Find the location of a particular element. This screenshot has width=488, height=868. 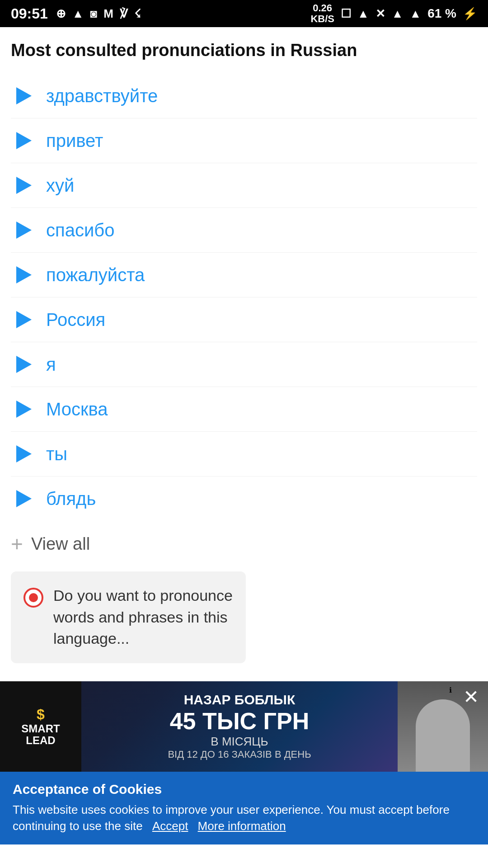

word-text: пожалуйста is located at coordinates (95, 275).